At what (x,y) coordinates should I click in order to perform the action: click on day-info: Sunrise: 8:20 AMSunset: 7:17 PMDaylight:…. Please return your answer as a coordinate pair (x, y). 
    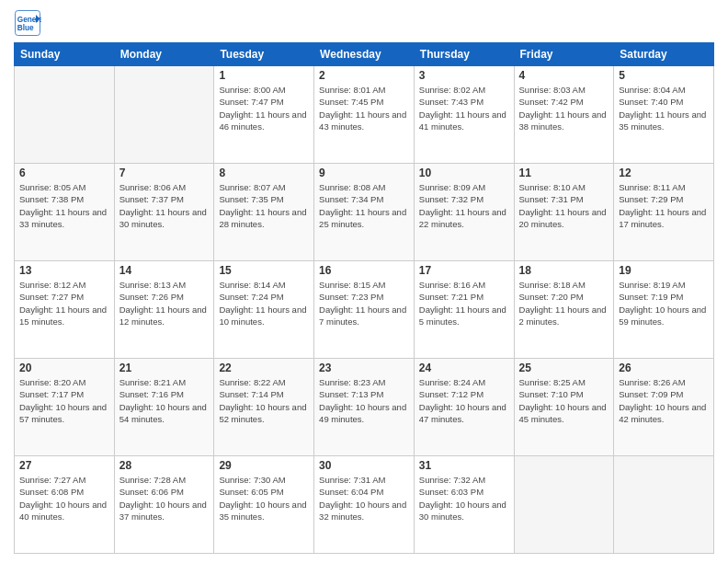
    Looking at the image, I should click on (64, 401).